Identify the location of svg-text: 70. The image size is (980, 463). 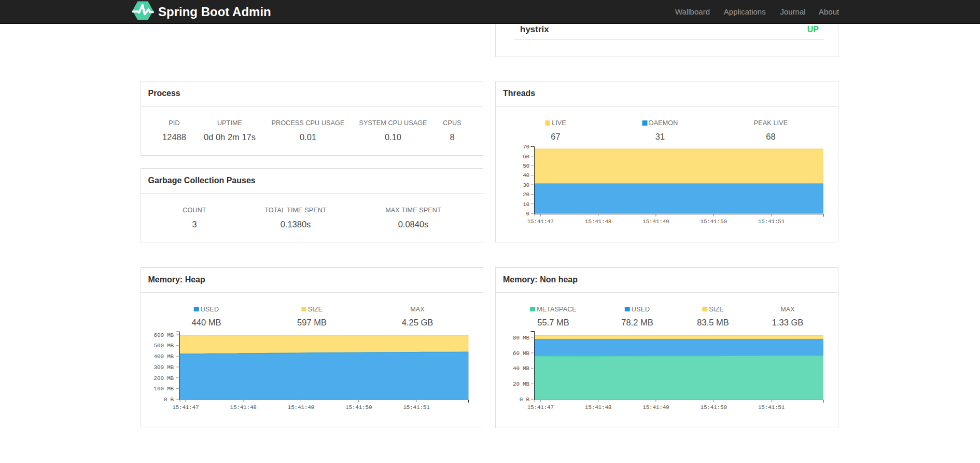
(526, 147).